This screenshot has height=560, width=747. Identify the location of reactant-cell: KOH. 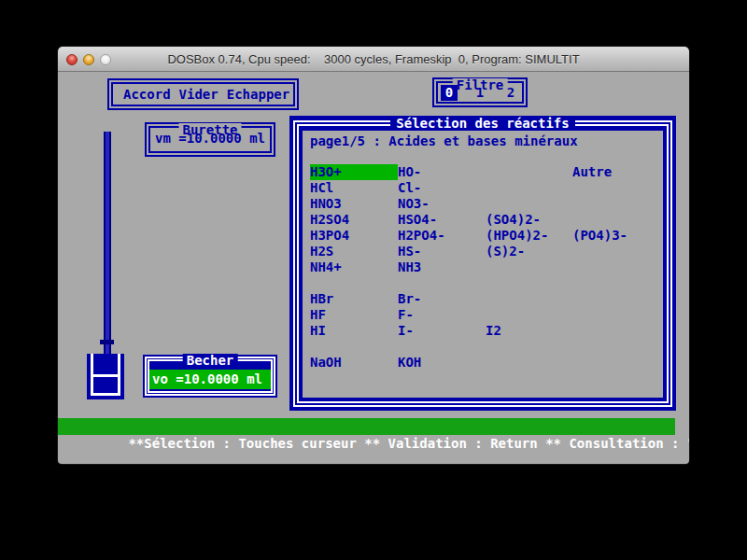
(442, 362).